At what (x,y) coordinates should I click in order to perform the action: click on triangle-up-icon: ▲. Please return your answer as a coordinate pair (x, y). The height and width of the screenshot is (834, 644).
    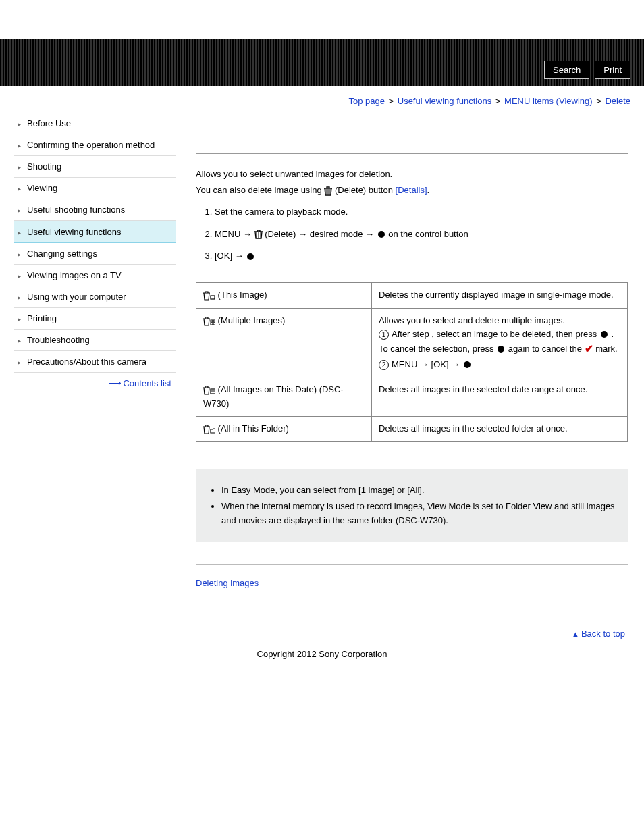
    Looking at the image, I should click on (575, 634).